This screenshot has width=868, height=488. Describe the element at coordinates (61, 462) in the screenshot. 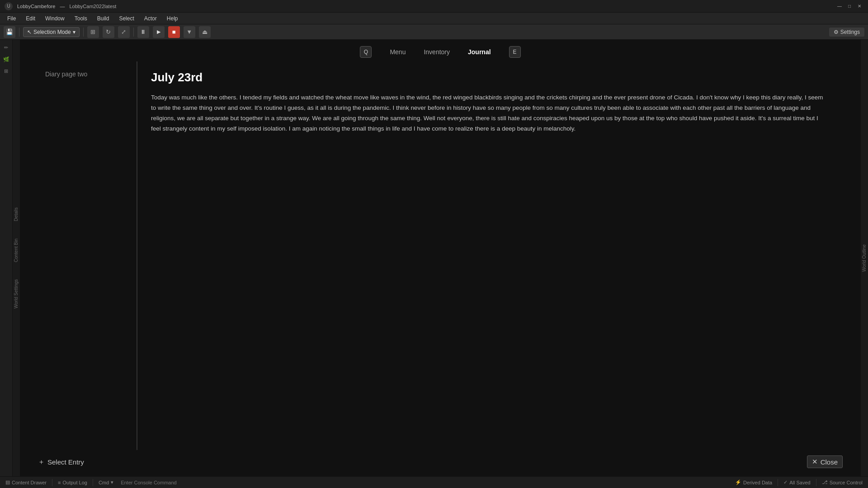

I see `select-entry-button: ＋ Select Entry` at that location.